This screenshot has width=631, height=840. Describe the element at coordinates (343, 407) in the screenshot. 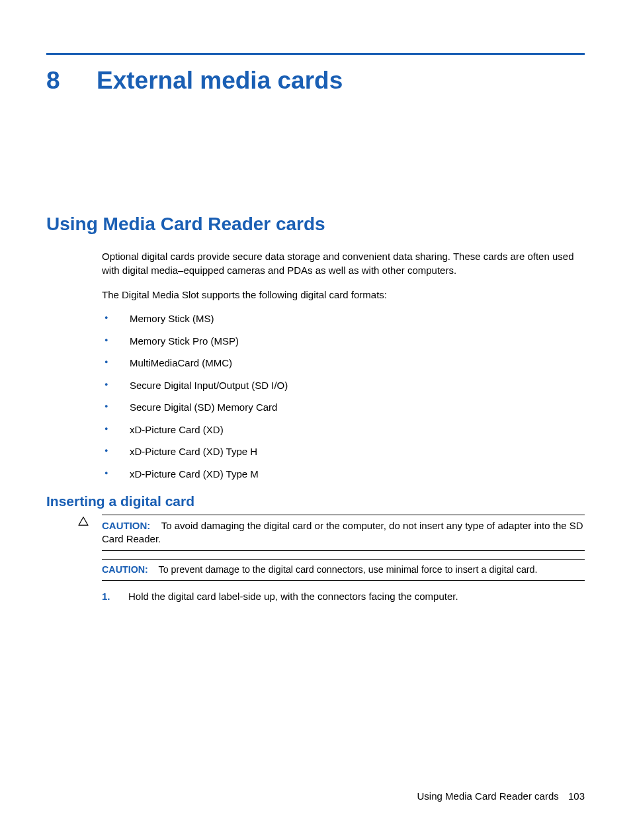

I see `list-item: Secure Digital (SD) Memory Card` at that location.